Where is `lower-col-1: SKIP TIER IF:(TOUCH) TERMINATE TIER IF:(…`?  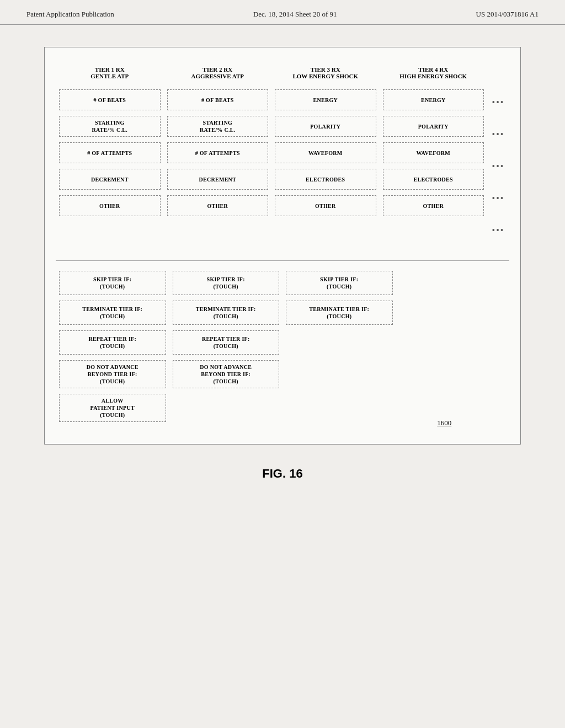
lower-col-1: SKIP TIER IF:(TOUCH) TERMINATE TIER IF:(… is located at coordinates (113, 349).